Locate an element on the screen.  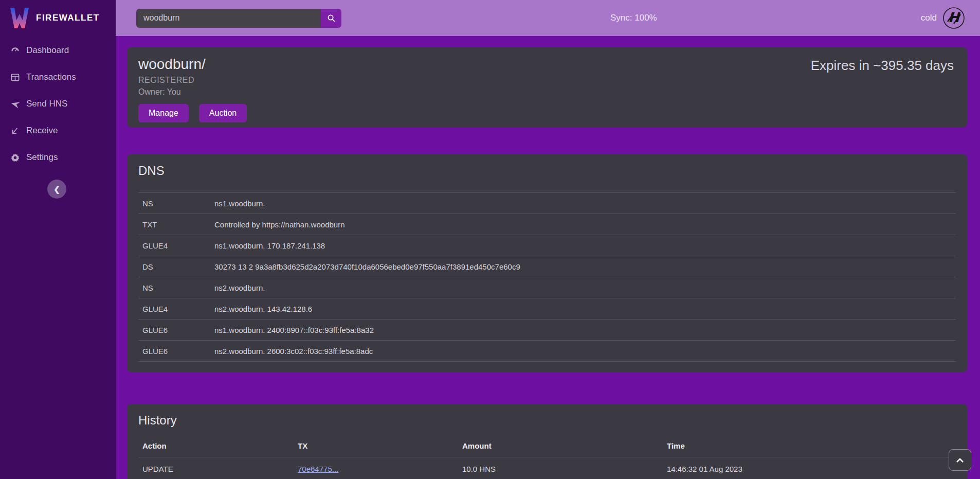
history-col-action: Action is located at coordinates (218, 446).